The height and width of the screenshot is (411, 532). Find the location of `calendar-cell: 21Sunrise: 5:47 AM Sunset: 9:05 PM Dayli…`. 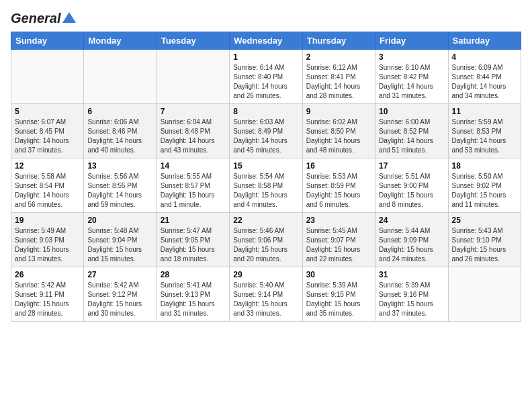

calendar-cell: 21Sunrise: 5:47 AM Sunset: 9:05 PM Dayli… is located at coordinates (193, 240).